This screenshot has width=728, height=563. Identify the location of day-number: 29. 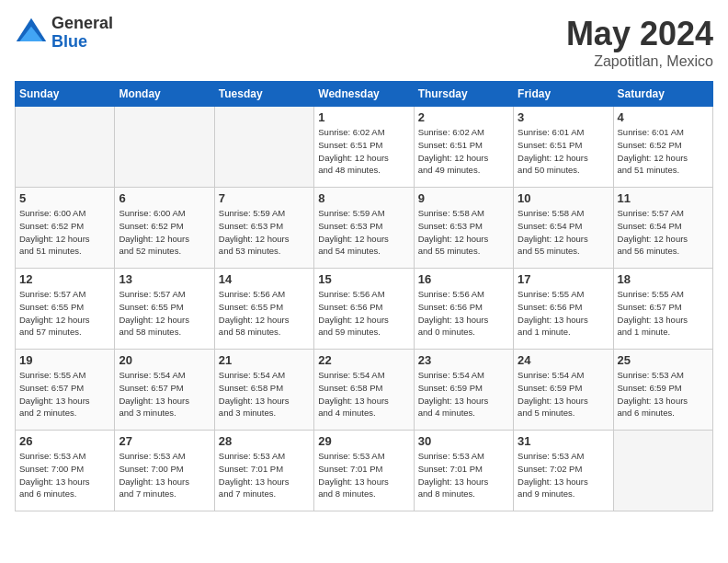
(364, 442).